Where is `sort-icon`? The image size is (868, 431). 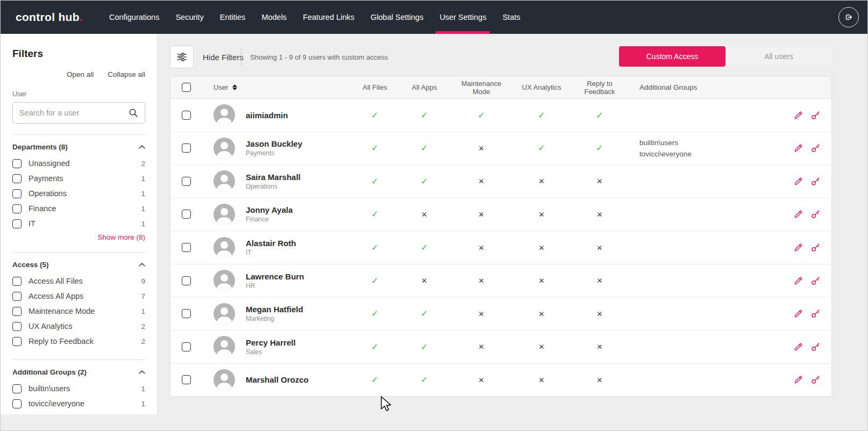 sort-icon is located at coordinates (234, 87).